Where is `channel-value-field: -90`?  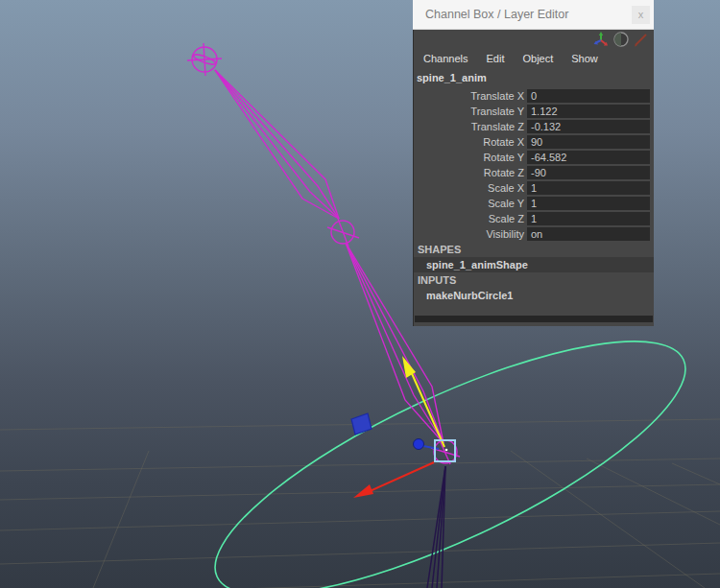 channel-value-field: -90 is located at coordinates (588, 173).